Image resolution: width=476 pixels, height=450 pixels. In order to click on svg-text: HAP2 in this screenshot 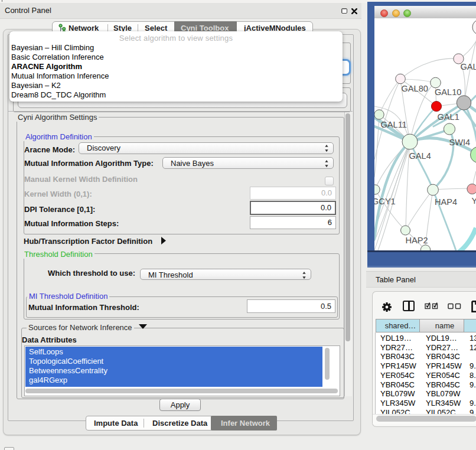, I will do `click(417, 240)`.